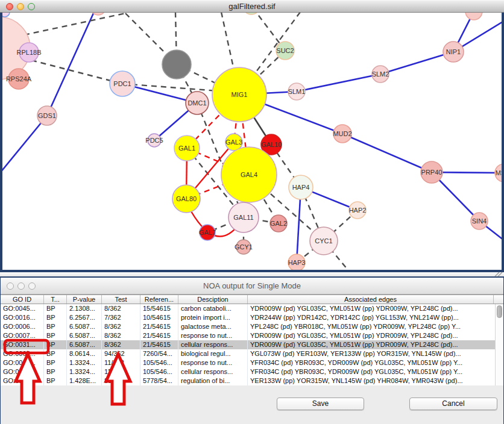  Describe the element at coordinates (22, 318) in the screenshot. I see `table-cell: GO:0016...` at that location.